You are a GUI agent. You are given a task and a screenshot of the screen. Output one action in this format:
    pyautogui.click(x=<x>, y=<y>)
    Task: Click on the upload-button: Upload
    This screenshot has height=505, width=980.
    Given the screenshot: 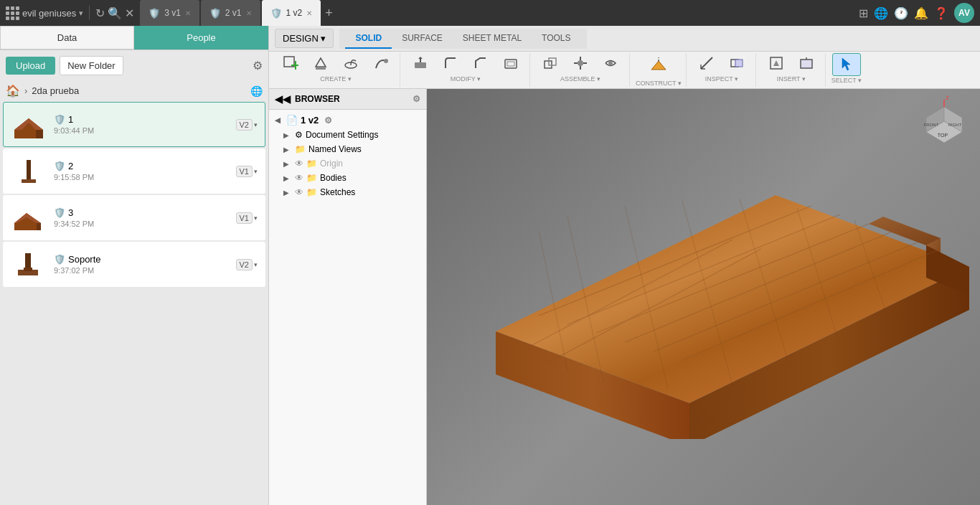 What is the action you would take?
    pyautogui.click(x=30, y=66)
    